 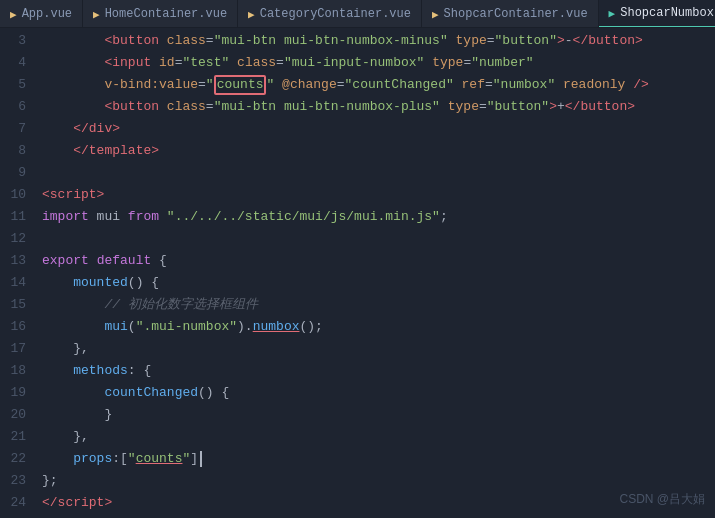 What do you see at coordinates (13, 239) in the screenshot?
I see `line-num-12: 12` at bounding box center [13, 239].